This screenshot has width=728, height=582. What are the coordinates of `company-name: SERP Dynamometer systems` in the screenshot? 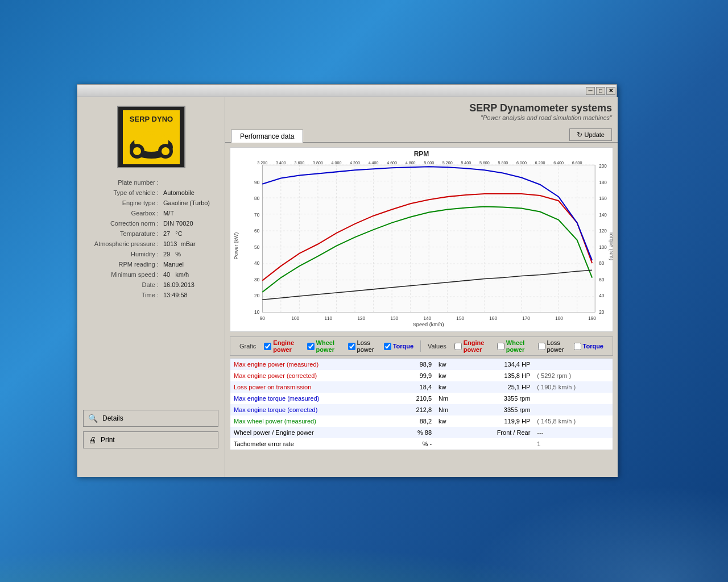 It's located at (540, 108).